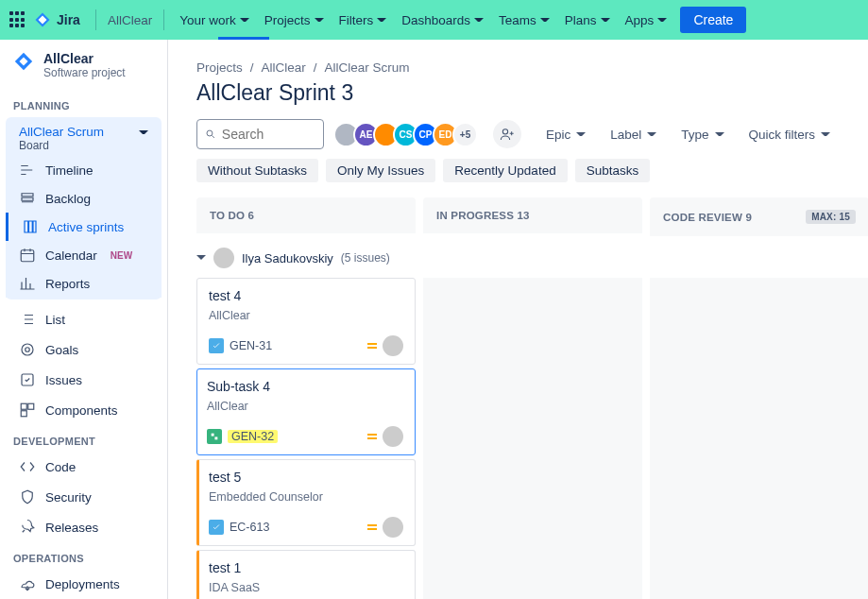 Image resolution: width=868 pixels, height=599 pixels. I want to click on sidebar-item-backlog: Backlog, so click(83, 198).